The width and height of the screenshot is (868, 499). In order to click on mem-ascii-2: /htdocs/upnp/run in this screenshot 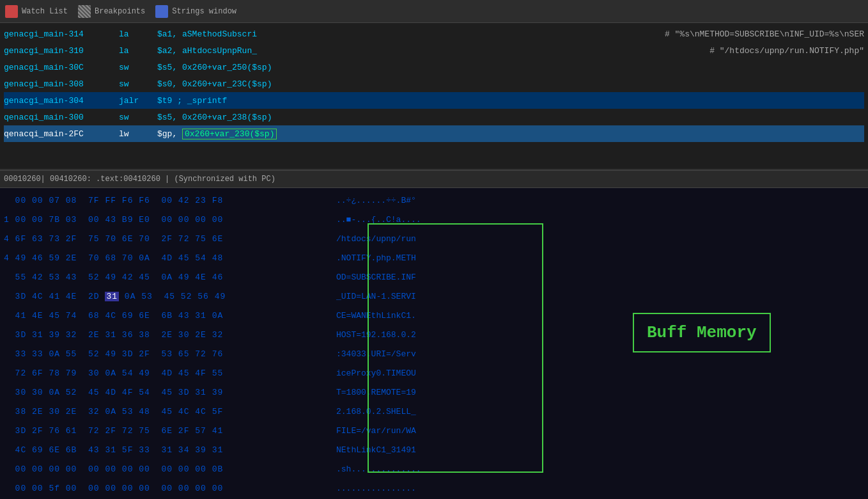, I will do `click(407, 239)`.